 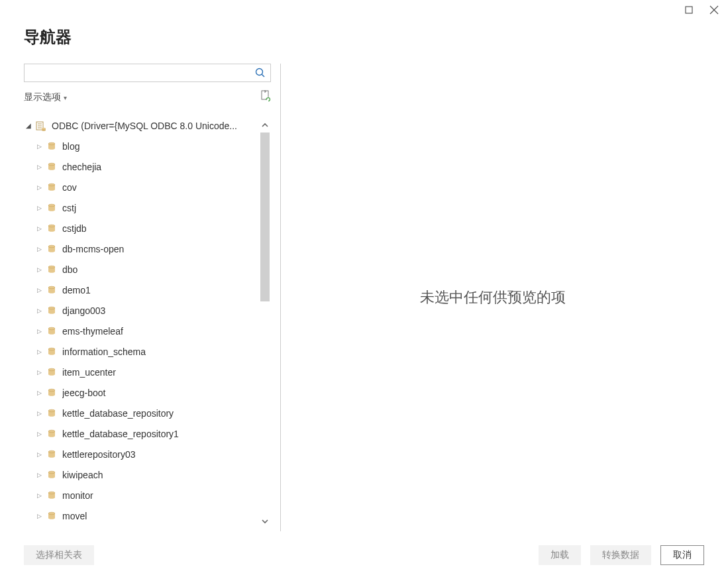 What do you see at coordinates (265, 323) in the screenshot?
I see `scrollbar` at bounding box center [265, 323].